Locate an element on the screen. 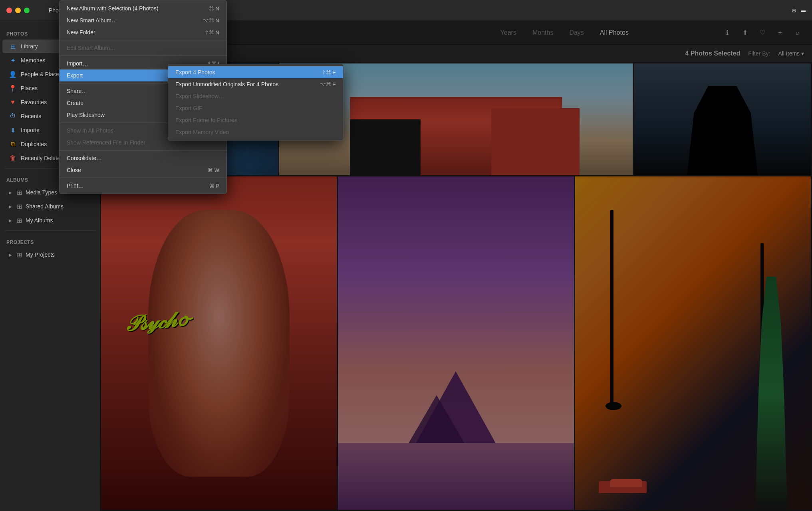 The width and height of the screenshot is (812, 511). expand-arrow-media-types: ▶ is located at coordinates (10, 192).